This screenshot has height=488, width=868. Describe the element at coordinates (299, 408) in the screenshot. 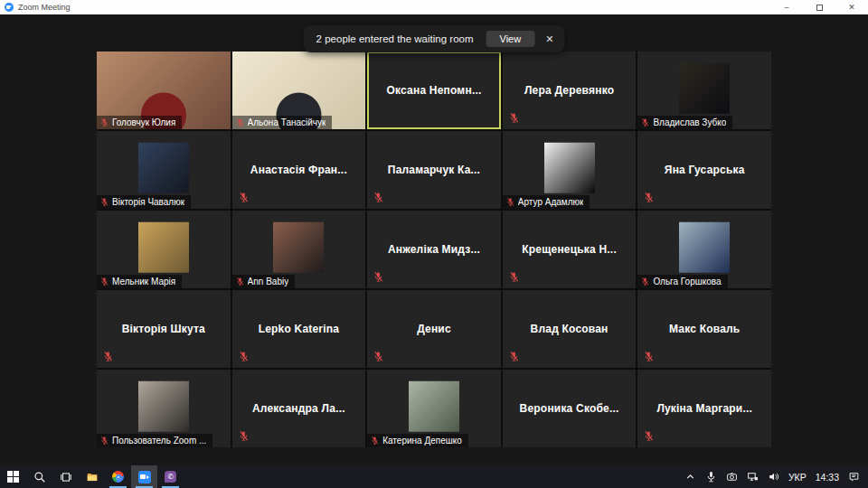

I see `participant-name: Александра Ла...` at that location.